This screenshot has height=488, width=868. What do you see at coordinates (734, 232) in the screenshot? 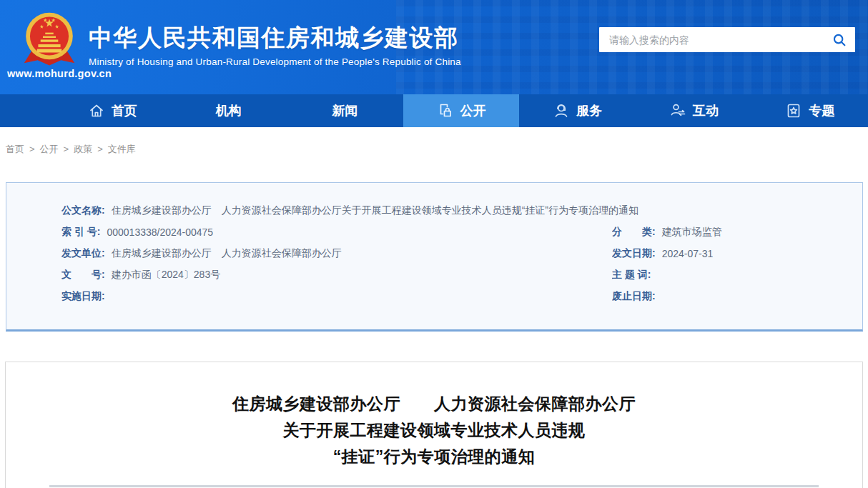
I see `meta-field-category: 分 类: 建筑市场监管` at bounding box center [734, 232].